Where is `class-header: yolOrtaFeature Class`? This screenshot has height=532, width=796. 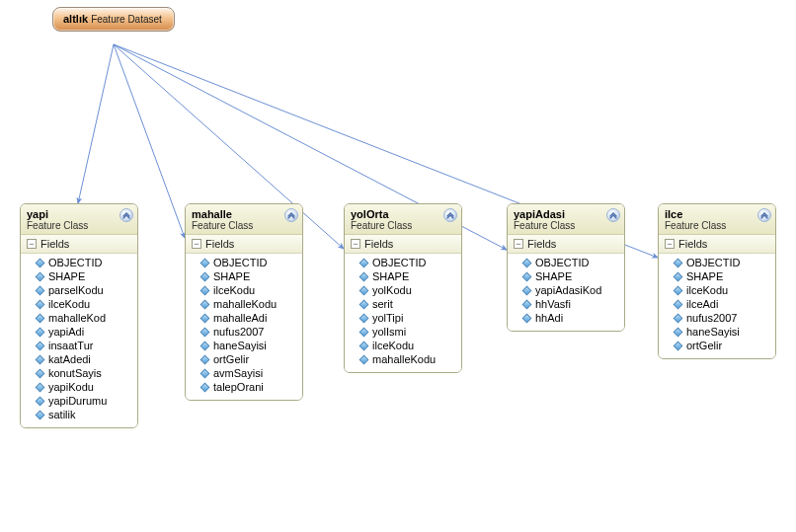
class-header: yolOrtaFeature Class is located at coordinates (403, 219).